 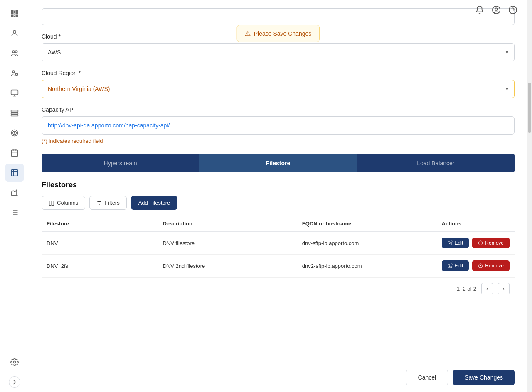 What do you see at coordinates (278, 110) in the screenshot?
I see `capacity-api-label: Capacity API` at bounding box center [278, 110].